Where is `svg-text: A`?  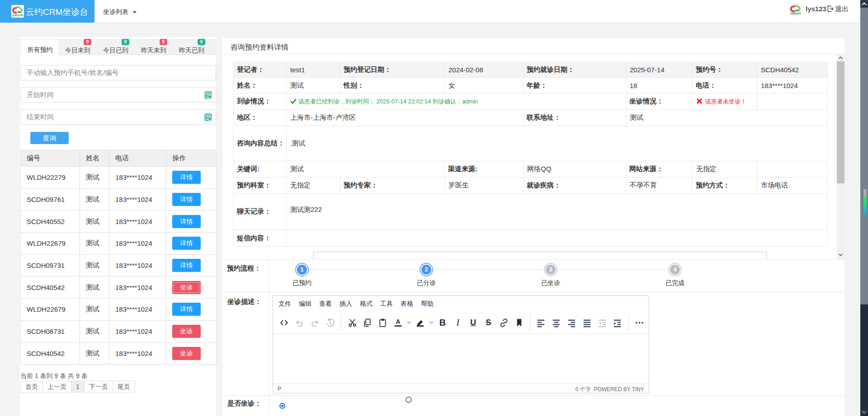 svg-text: A is located at coordinates (398, 322).